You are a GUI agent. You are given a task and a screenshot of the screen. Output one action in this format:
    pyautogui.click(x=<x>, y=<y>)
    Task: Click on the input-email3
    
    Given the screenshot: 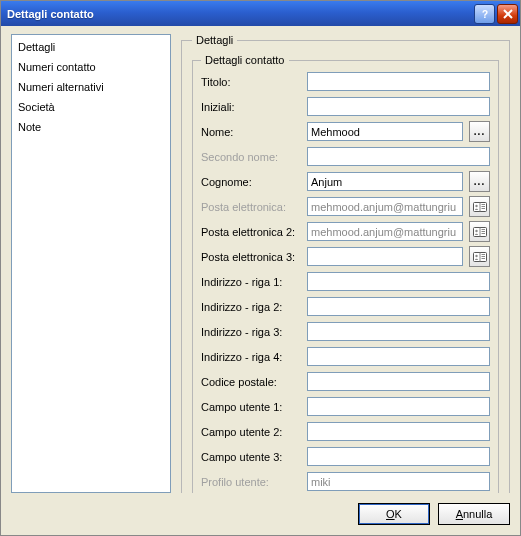 What is the action you would take?
    pyautogui.click(x=385, y=256)
    